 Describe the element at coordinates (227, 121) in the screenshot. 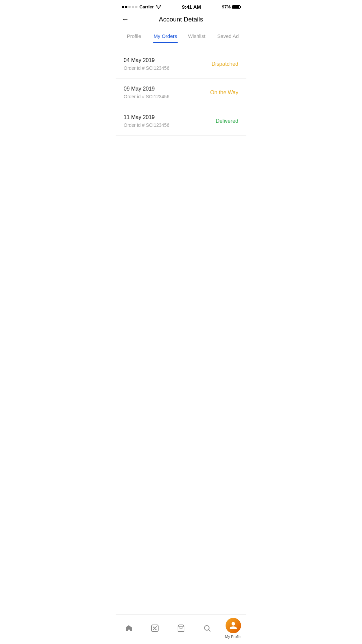

I see `order-status: Delivered` at that location.